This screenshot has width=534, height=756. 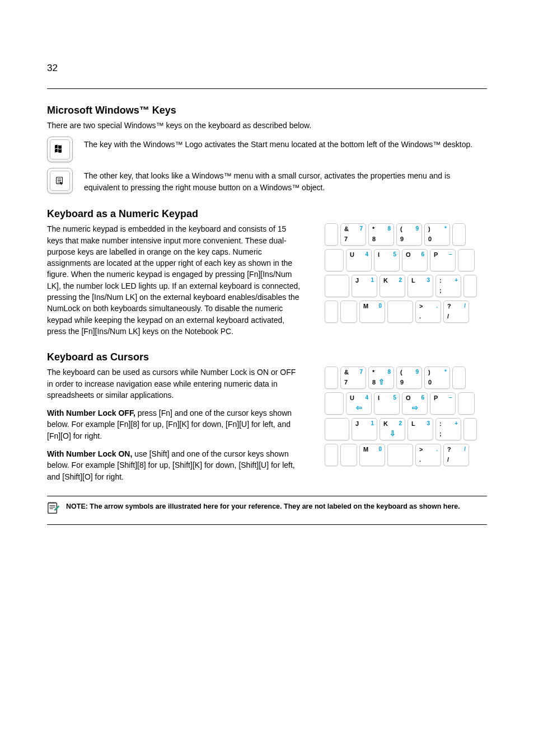 I want to click on cursors-text: The keyboard can be used as cursors whil…, so click(x=174, y=384).